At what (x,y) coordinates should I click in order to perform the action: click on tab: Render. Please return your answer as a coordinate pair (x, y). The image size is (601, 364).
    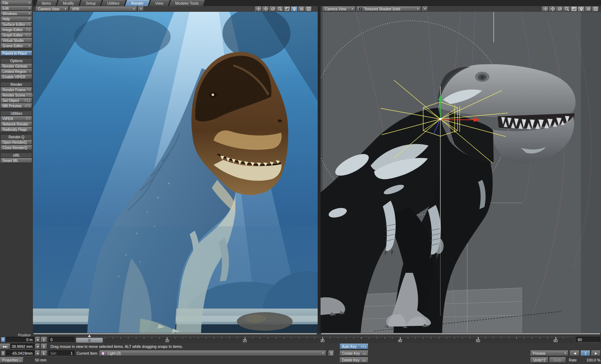
    Looking at the image, I should click on (137, 3).